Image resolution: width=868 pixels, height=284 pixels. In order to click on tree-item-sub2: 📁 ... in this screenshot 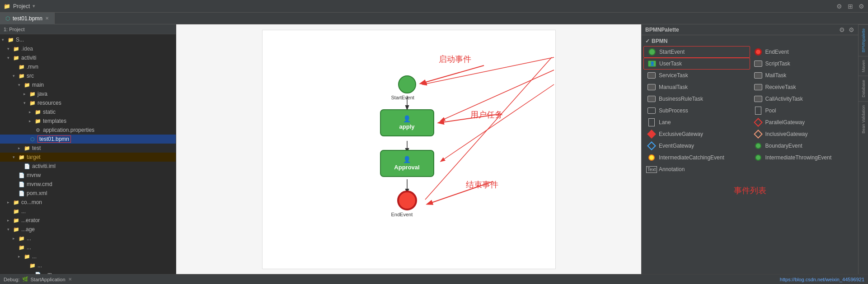, I will do `click(88, 247)`.